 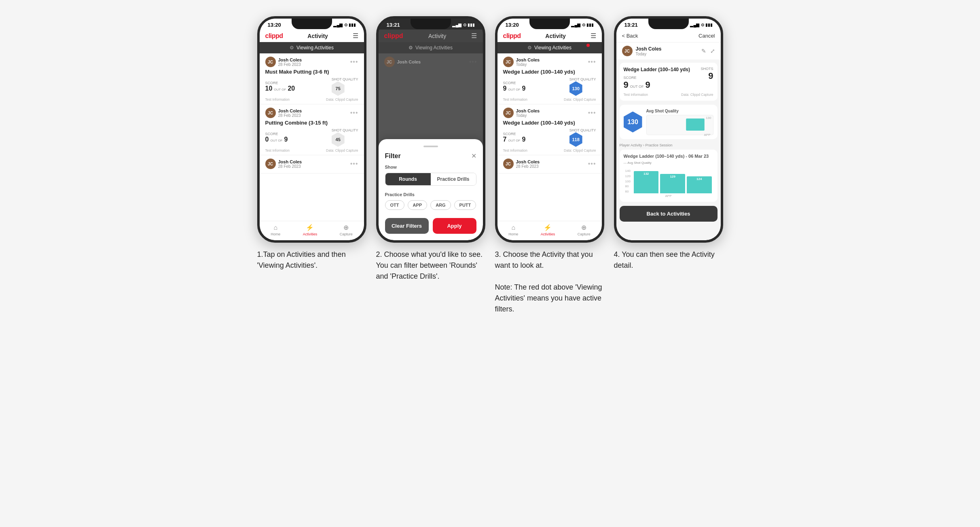 I want to click on activities-icon-1: ⚡, so click(x=310, y=227).